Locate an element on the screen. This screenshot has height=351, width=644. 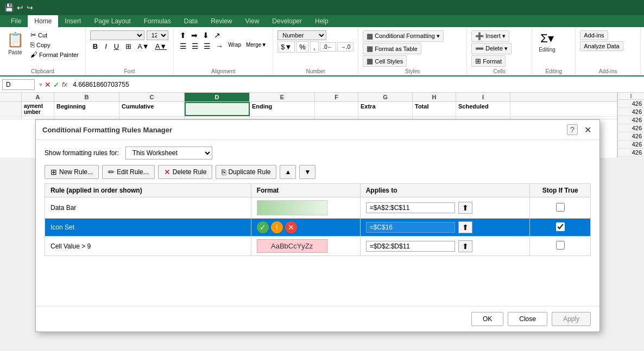
new-rule-button: ⊞ New Rule... is located at coordinates (72, 172).